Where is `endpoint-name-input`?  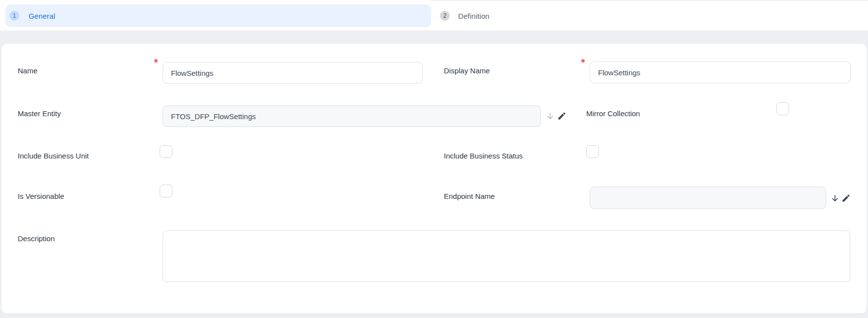 endpoint-name-input is located at coordinates (708, 198).